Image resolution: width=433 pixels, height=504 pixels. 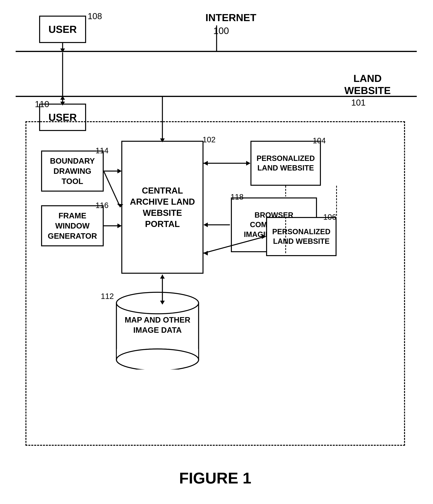 I want to click on fwg-ref: 116, so click(x=102, y=205).